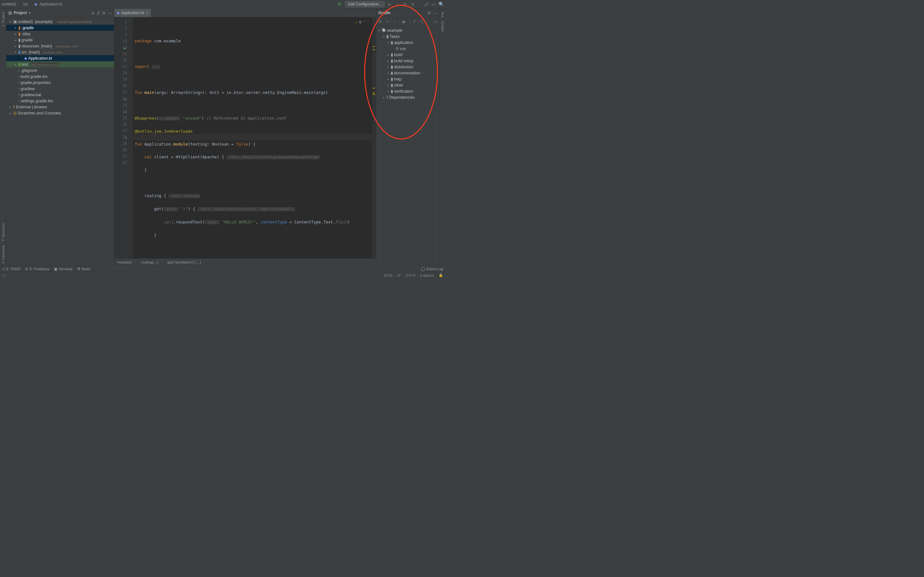 The height and width of the screenshot is (577, 924). What do you see at coordinates (365, 4) in the screenshot?
I see `add-configuration-button: Add Configuration...` at bounding box center [365, 4].